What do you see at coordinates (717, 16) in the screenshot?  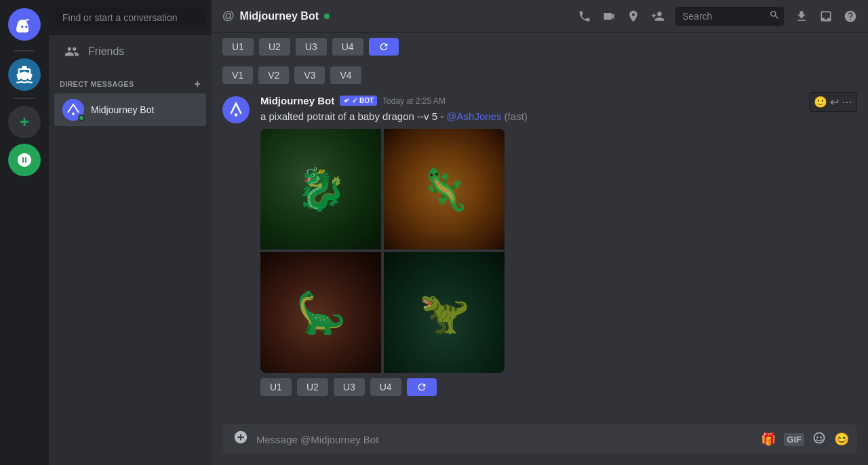 I see `topbar-actions` at bounding box center [717, 16].